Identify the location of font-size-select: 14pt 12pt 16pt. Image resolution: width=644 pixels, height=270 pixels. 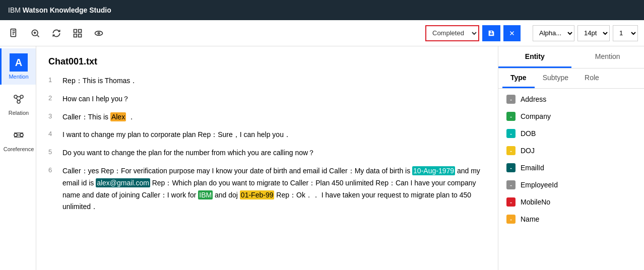
(594, 33).